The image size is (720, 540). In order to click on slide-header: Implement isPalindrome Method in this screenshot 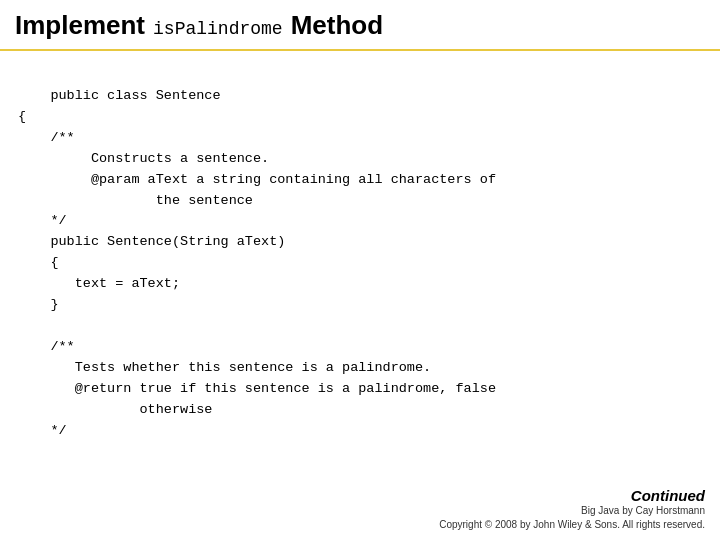, I will do `click(360, 26)`.